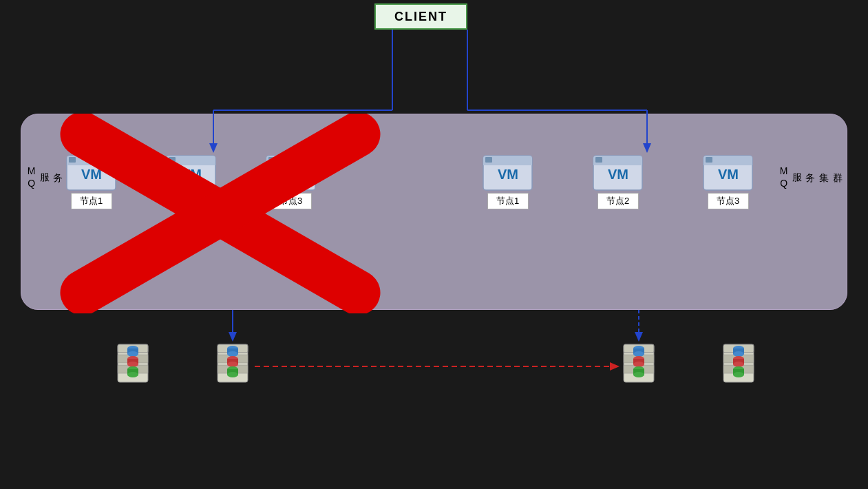 Image resolution: width=868 pixels, height=489 pixels. I want to click on client-box: CLIENT, so click(421, 17).